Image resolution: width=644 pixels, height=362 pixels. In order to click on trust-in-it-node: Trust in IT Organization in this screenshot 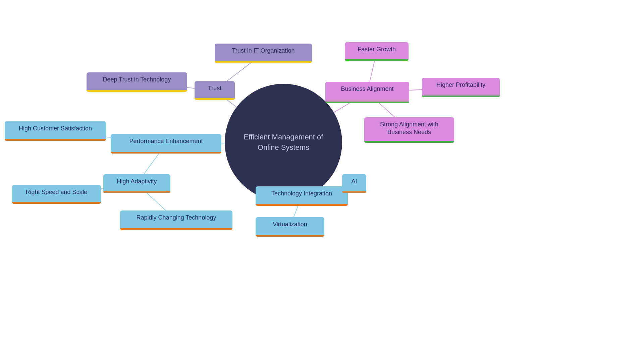, I will do `click(263, 53)`.